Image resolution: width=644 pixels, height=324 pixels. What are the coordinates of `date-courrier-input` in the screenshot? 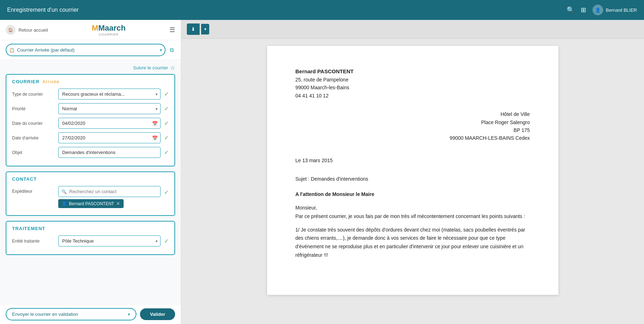 It's located at (109, 123).